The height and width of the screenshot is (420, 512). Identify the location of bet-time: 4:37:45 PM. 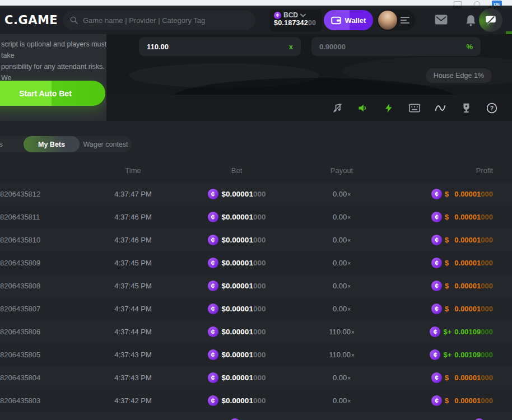
(133, 286).